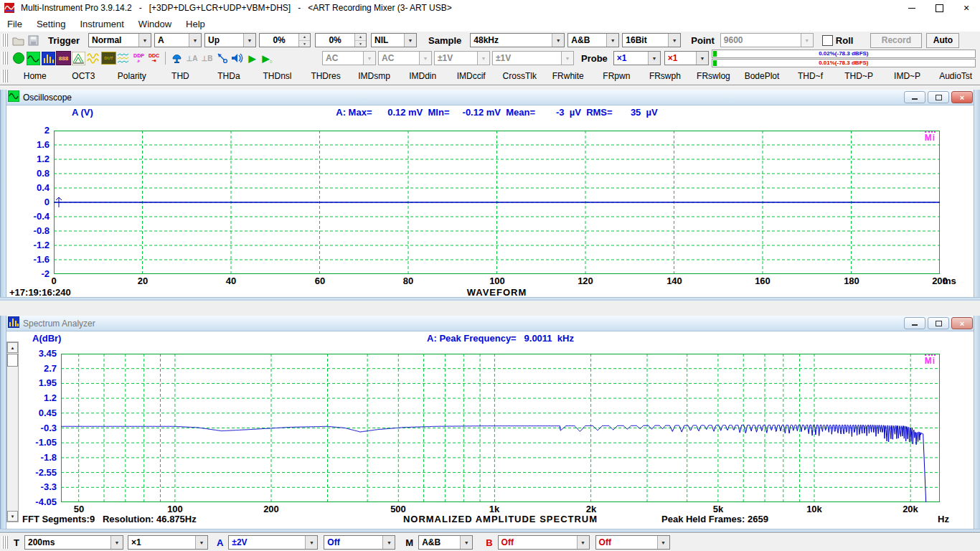 This screenshot has height=551, width=980. What do you see at coordinates (33, 58) in the screenshot?
I see `oscilloscope-icon` at bounding box center [33, 58].